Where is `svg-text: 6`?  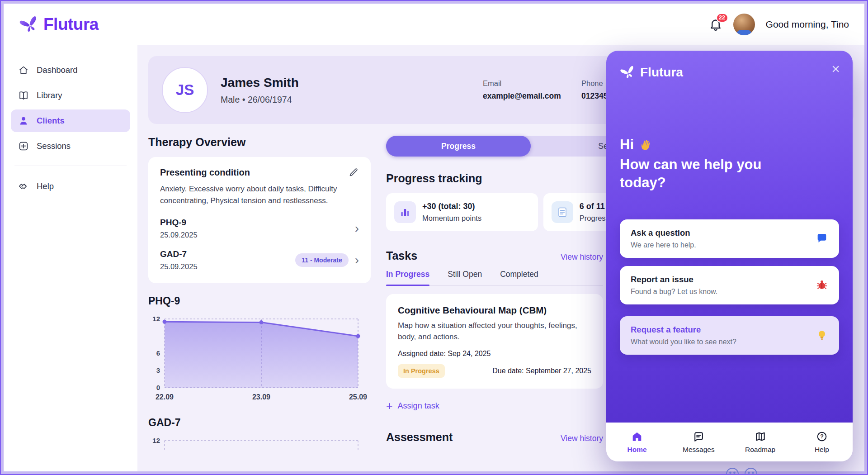
svg-text: 6 is located at coordinates (158, 353).